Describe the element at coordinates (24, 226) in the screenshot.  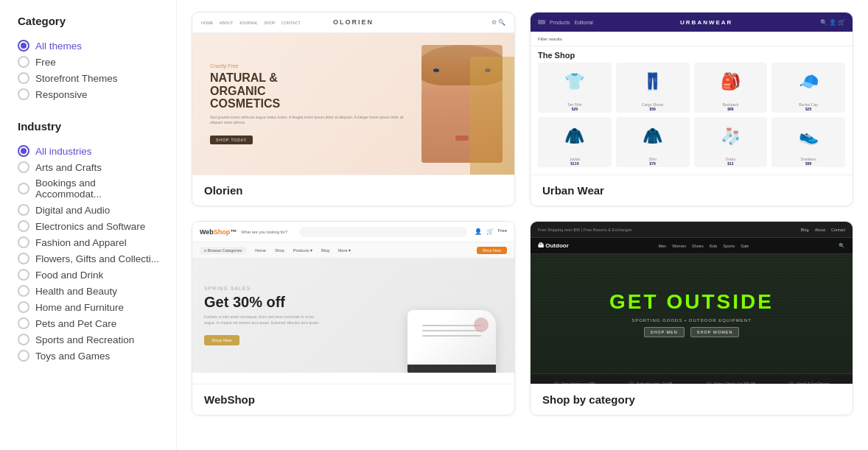
I see `industry-electronics-radio` at that location.